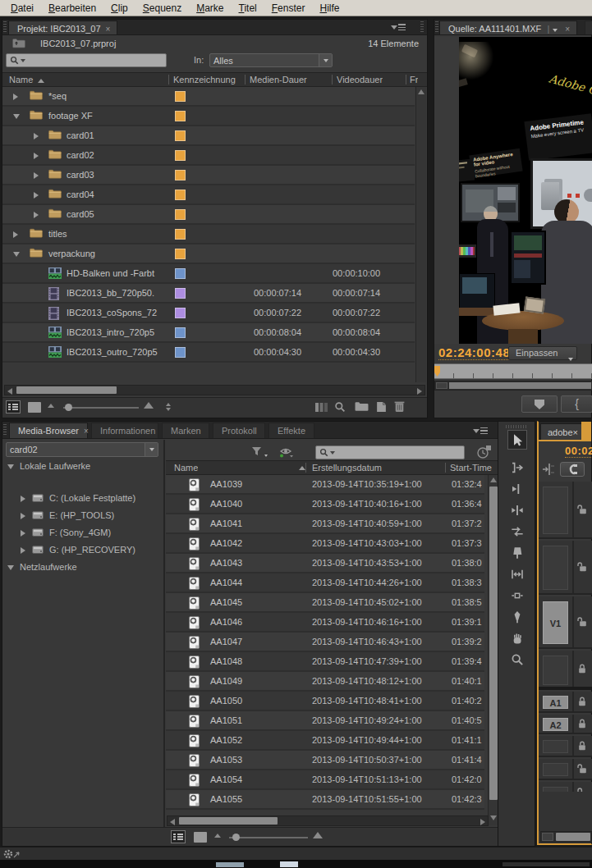 This screenshot has width=592, height=868. What do you see at coordinates (67, 519) in the screenshot?
I see `tree-drive-e: E: (HP_TOOLS)` at bounding box center [67, 519].